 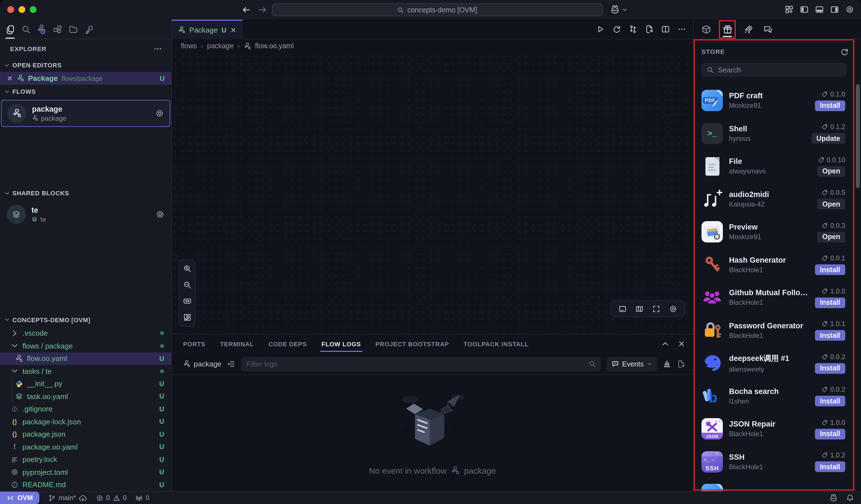 I want to click on store-item: File alwaysmavs 0.0.10 Open, so click(x=777, y=166).